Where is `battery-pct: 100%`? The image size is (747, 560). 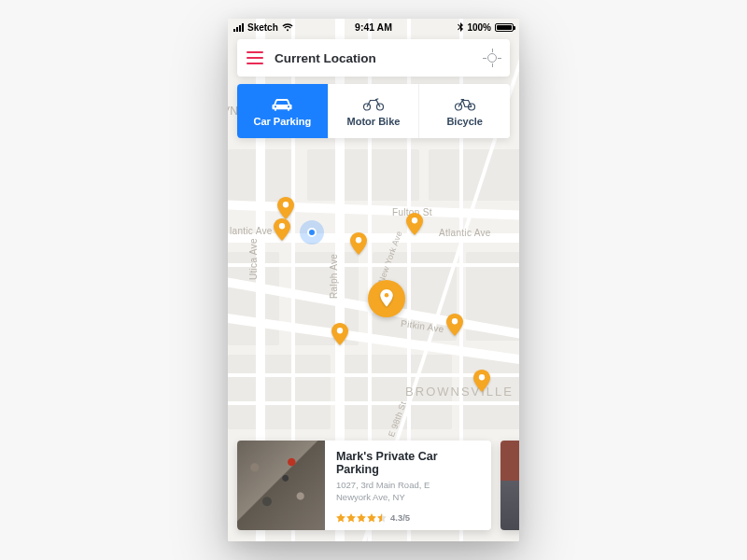
battery-pct: 100% is located at coordinates (479, 28).